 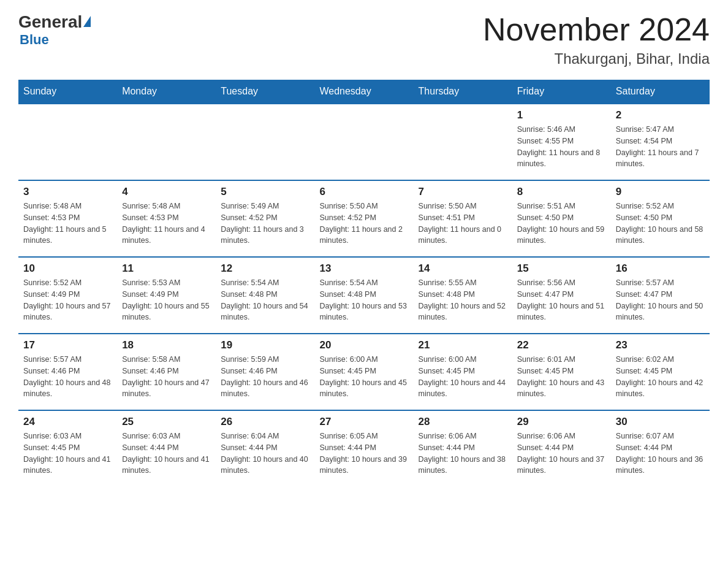 I want to click on day-number: 8, so click(x=561, y=192).